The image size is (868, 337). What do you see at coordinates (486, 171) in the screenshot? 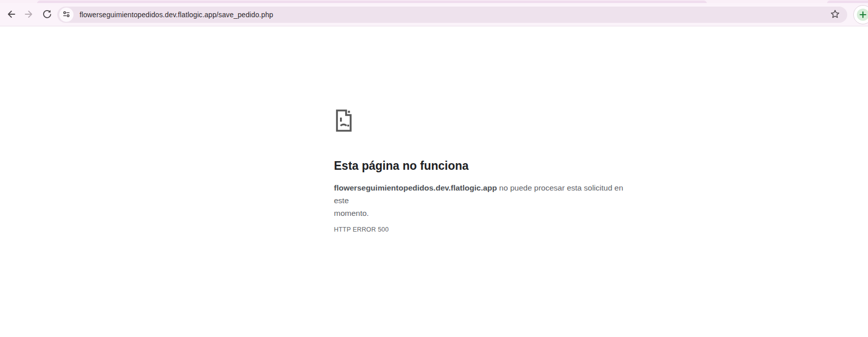
I see `error-content: Esta página no funciona flowerseguimient…` at bounding box center [486, 171].